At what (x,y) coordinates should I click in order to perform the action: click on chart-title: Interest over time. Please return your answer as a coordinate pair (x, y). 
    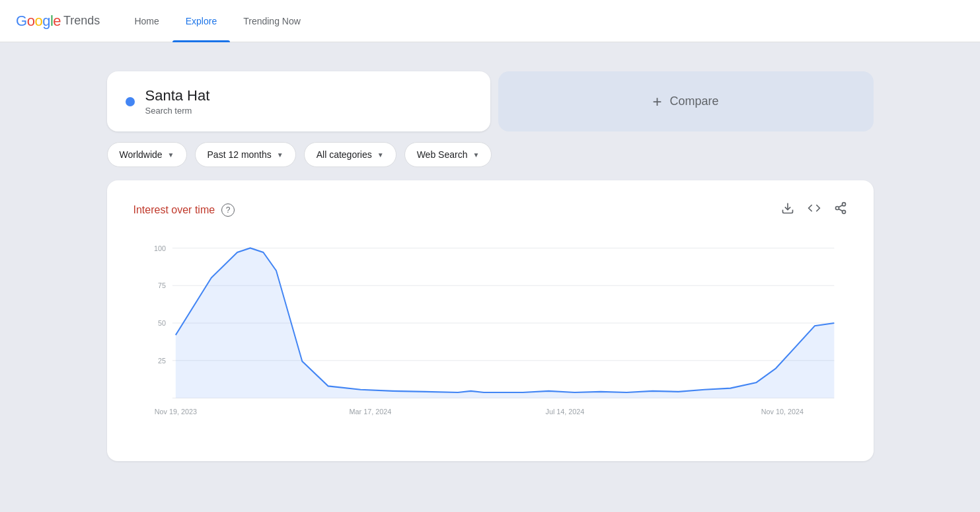
    Looking at the image, I should click on (174, 210).